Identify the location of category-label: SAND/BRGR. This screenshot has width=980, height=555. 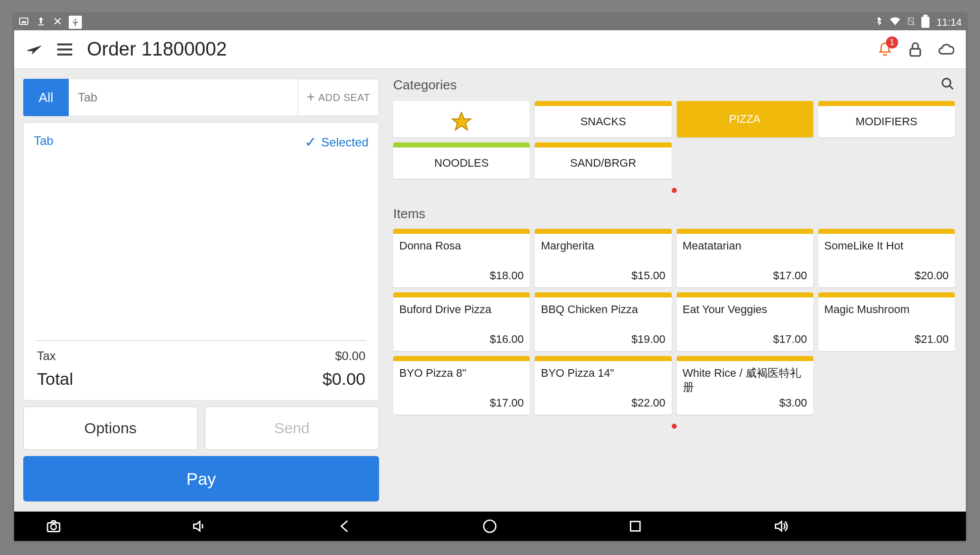
(603, 163).